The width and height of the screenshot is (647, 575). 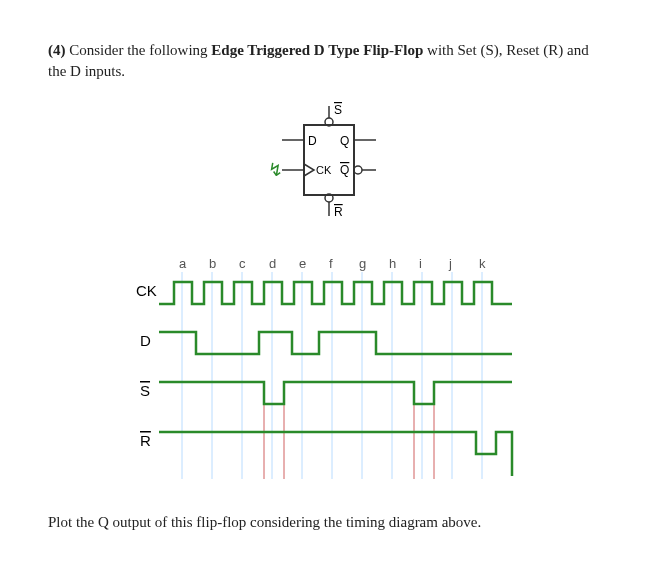 What do you see at coordinates (332, 264) in the screenshot?
I see `tick-labels: a b c d e f g h i j k` at bounding box center [332, 264].